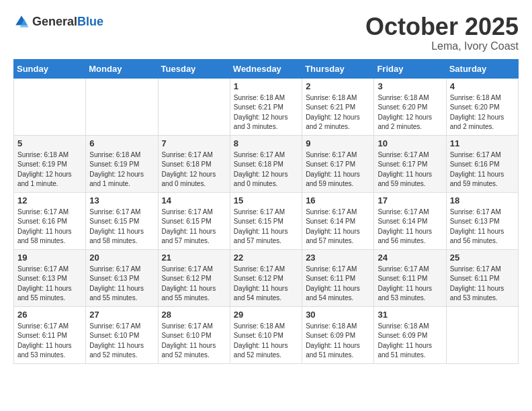 Image resolution: width=532 pixels, height=411 pixels. Describe the element at coordinates (21, 21) in the screenshot. I see `logo-icon` at that location.